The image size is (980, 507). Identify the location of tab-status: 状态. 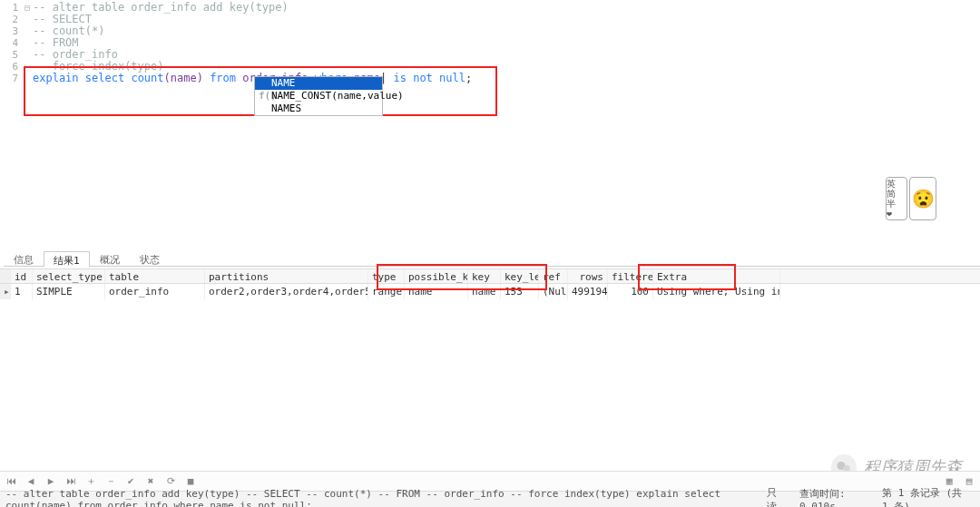
(150, 258).